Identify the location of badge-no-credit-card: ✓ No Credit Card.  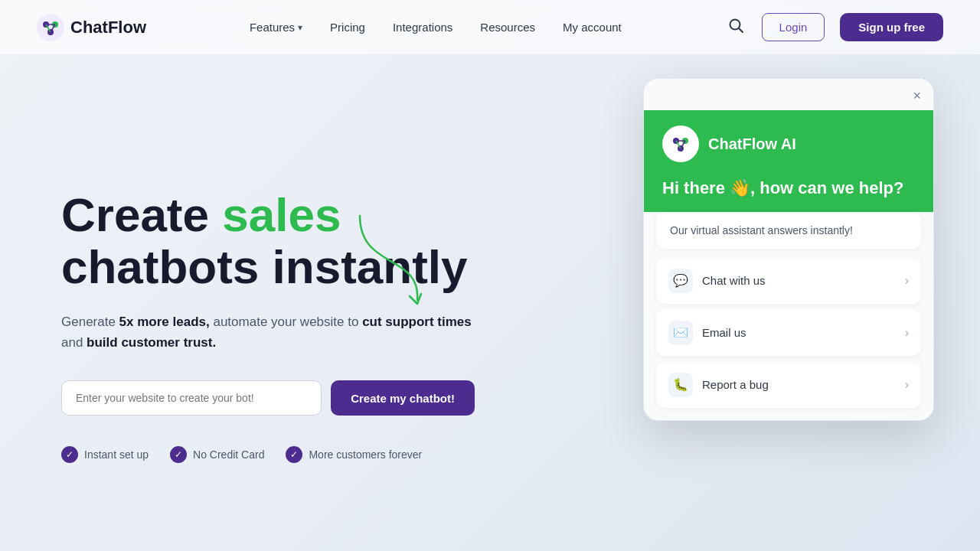
(217, 455).